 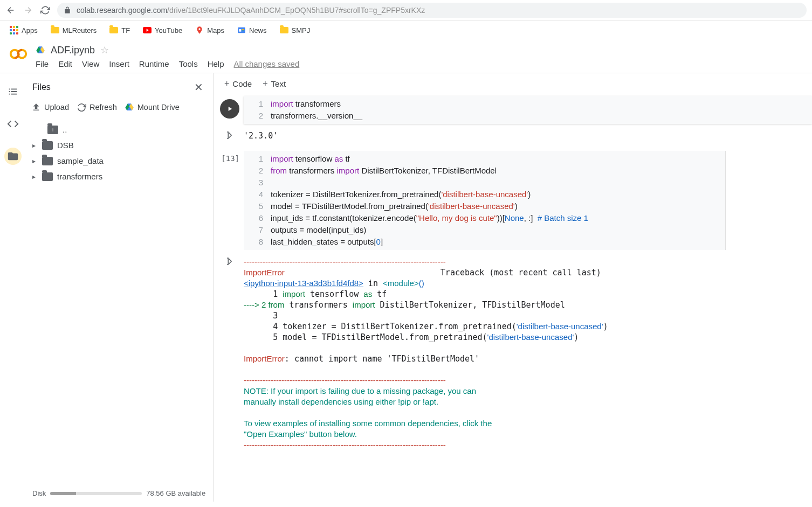 What do you see at coordinates (42, 64) in the screenshot?
I see `menu-file: File` at bounding box center [42, 64].